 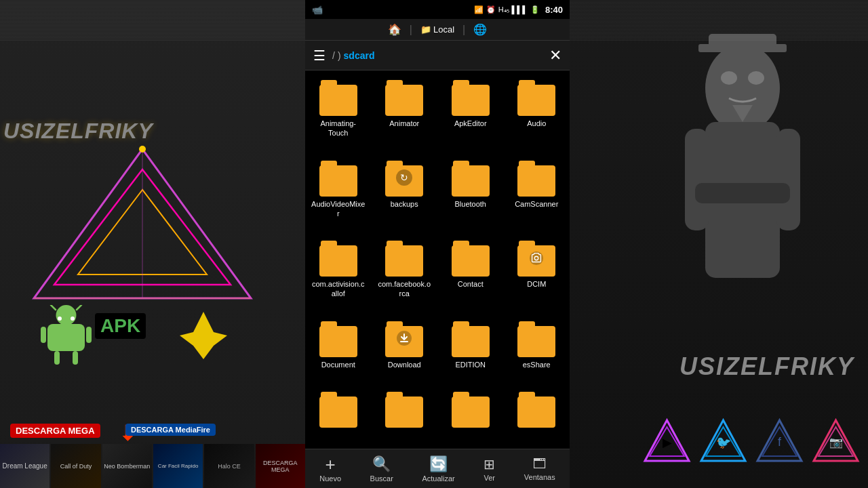 I want to click on folder-name-4: AudioVideoMixer, so click(x=338, y=209).